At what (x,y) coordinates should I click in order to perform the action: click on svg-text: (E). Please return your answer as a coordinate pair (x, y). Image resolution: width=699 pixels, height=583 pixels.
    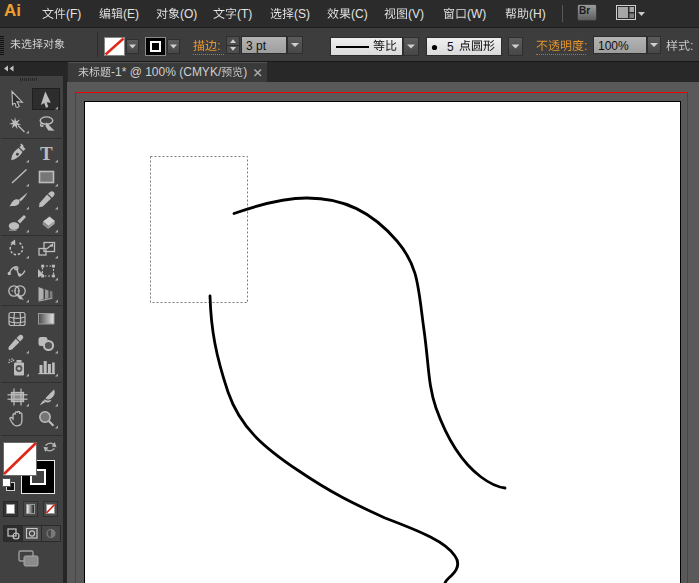
    Looking at the image, I should click on (131, 14).